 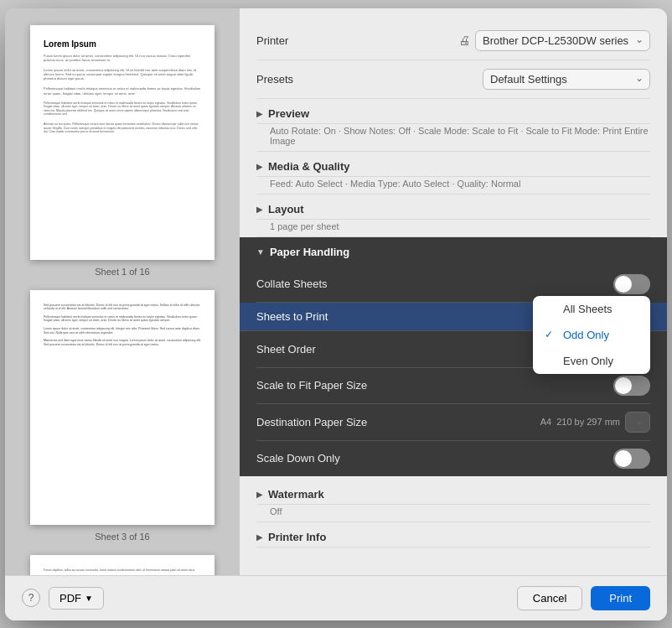 I want to click on even-only-label: Even Only, so click(x=588, y=361).